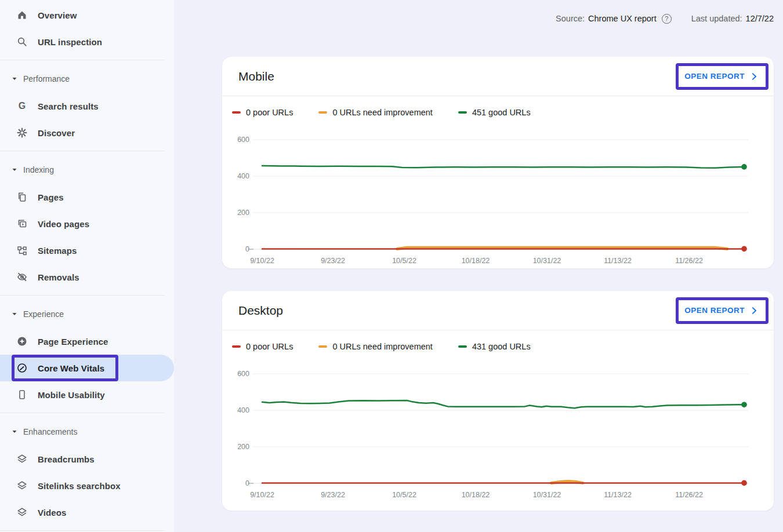  Describe the element at coordinates (87, 277) in the screenshot. I see `sidebar-item-removals: Removals` at that location.